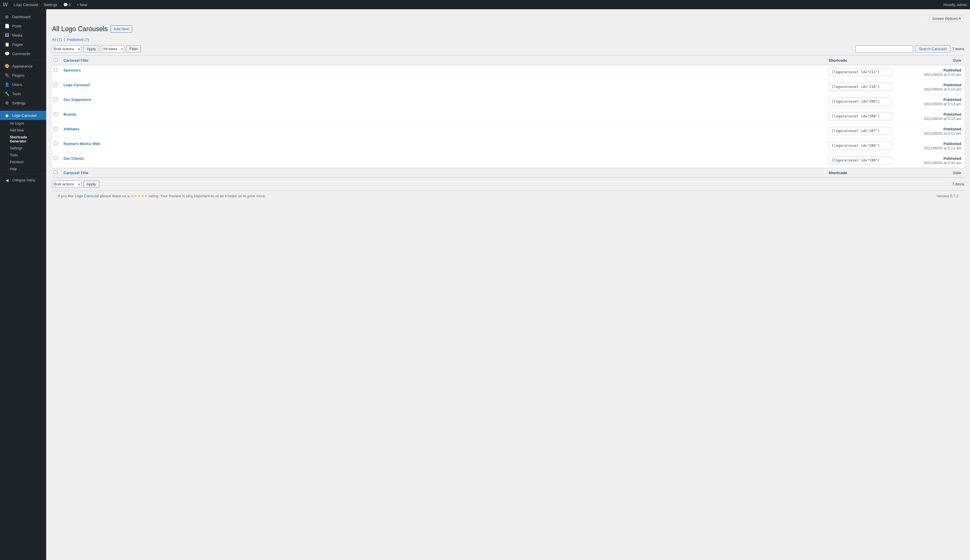 The width and height of the screenshot is (970, 560). Describe the element at coordinates (122, 29) in the screenshot. I see `add-new-button: Add New` at that location.